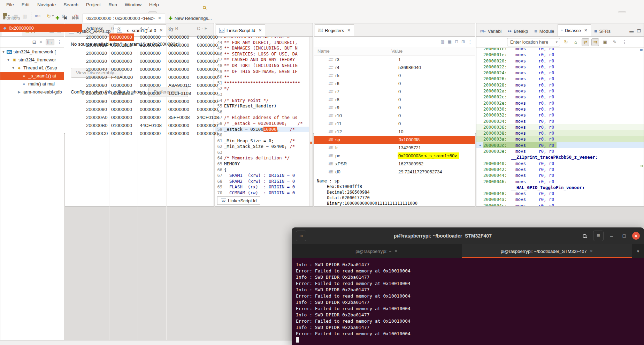 The width and height of the screenshot is (644, 345). I want to click on grid-line, so click(138, 184).